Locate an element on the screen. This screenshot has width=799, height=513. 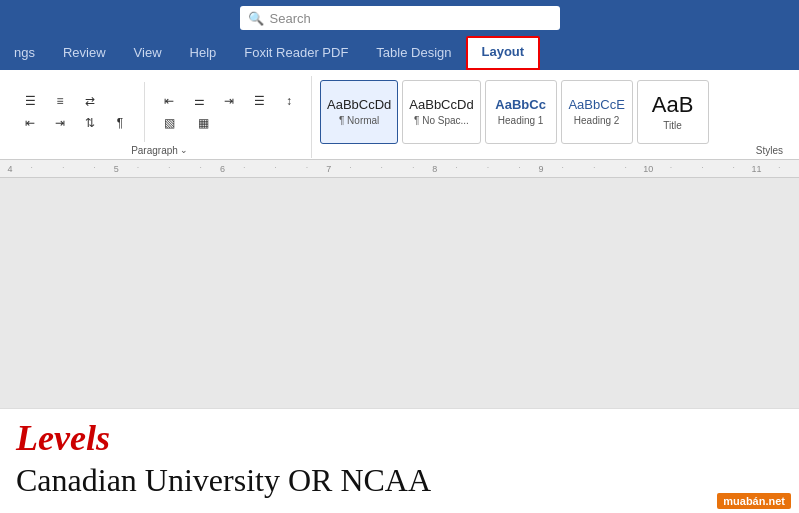
ruler-tick: 4 is located at coordinates (10, 169).